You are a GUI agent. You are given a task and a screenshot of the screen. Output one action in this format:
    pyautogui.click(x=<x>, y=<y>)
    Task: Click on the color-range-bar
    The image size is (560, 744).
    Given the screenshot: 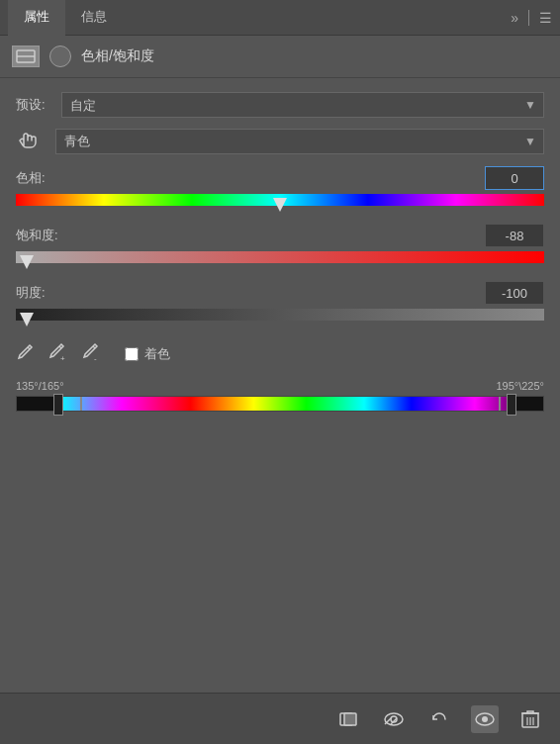 What is the action you would take?
    pyautogui.click(x=280, y=404)
    